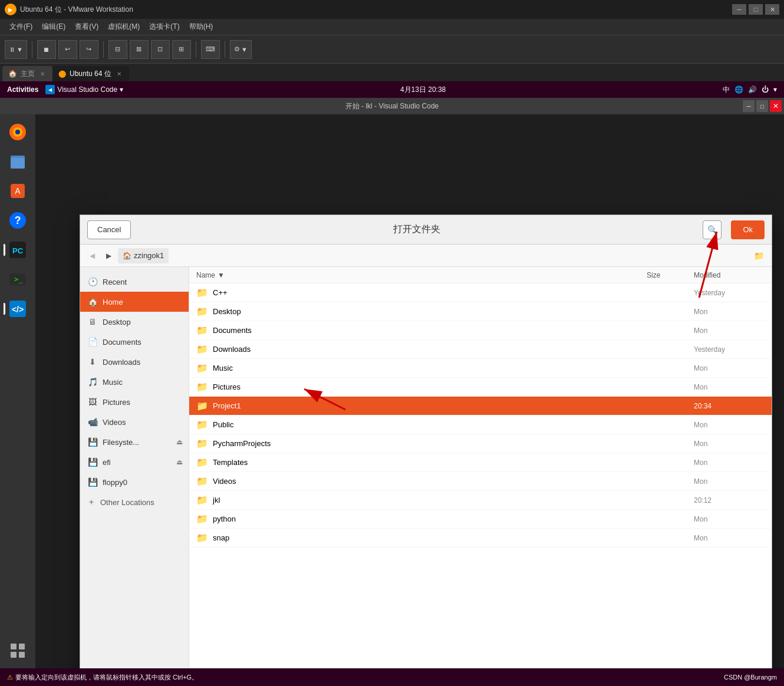 This screenshot has height=686, width=784. Describe the element at coordinates (729, 275) in the screenshot. I see `col-modified: Modified` at that location.